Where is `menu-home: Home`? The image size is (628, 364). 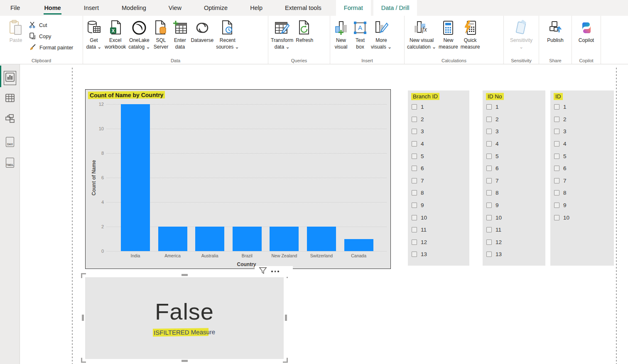 menu-home: Home is located at coordinates (52, 8).